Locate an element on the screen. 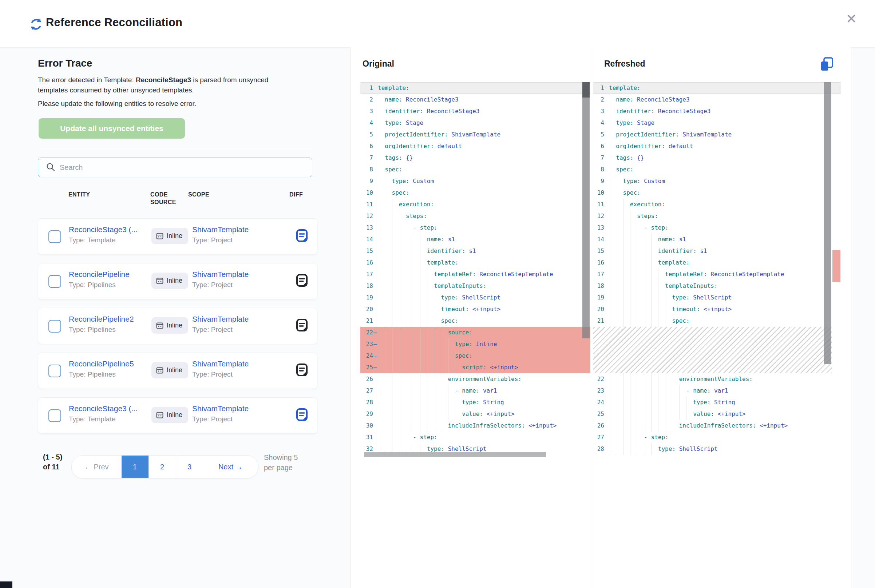  column-header-entity: ENTITY is located at coordinates (79, 194).